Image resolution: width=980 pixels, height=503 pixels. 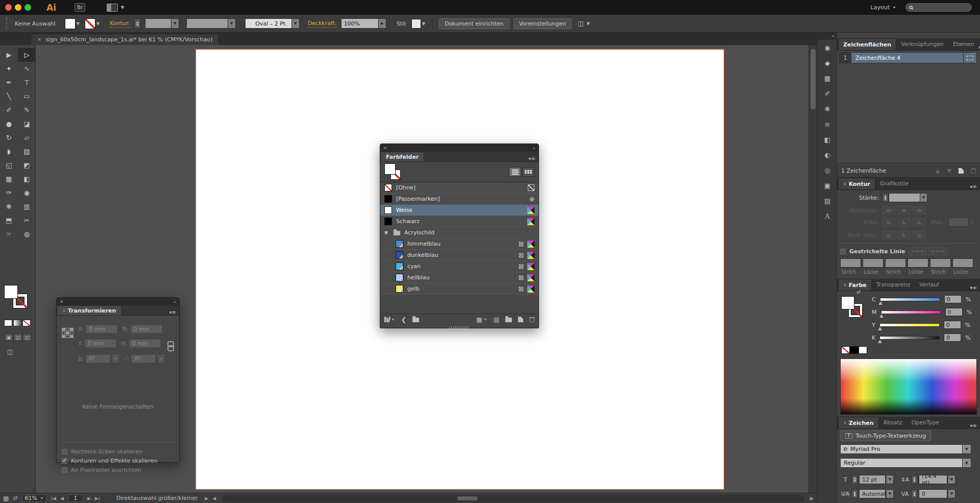 I want to click on tab-opentype: OpenType, so click(x=926, y=423).